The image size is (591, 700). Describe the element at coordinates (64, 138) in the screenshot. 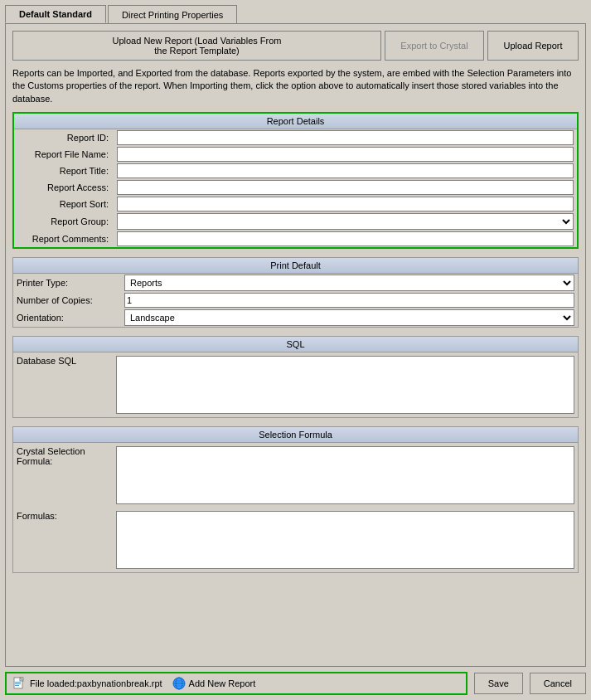

I see `field-label: Report ID:` at that location.